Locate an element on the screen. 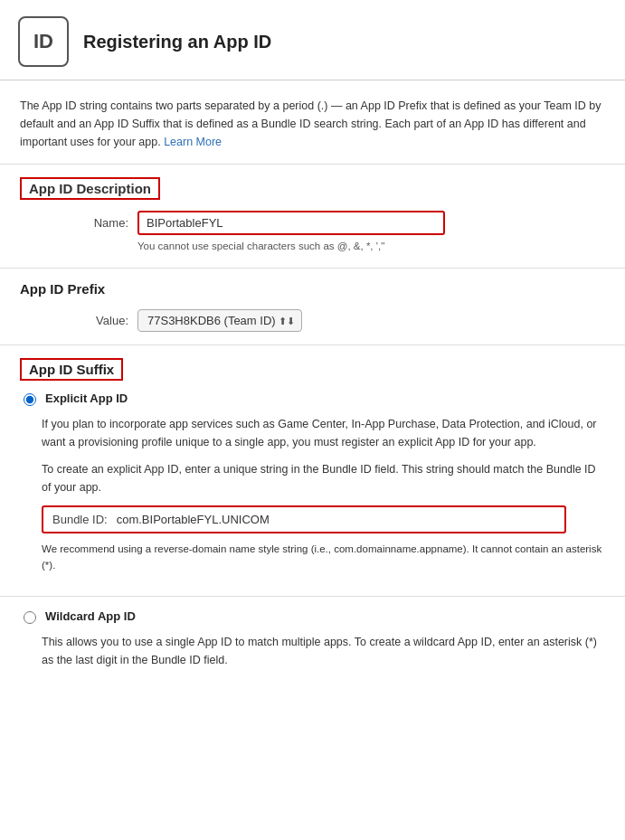  explicit-label: Explicit App ID is located at coordinates (87, 398).